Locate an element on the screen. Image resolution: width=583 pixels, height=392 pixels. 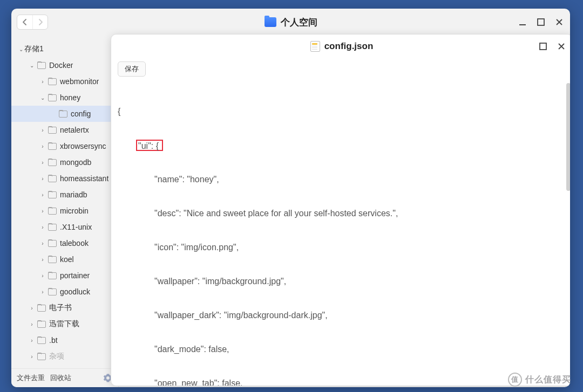
dedupe-button: 文件去重 is located at coordinates (31, 378).